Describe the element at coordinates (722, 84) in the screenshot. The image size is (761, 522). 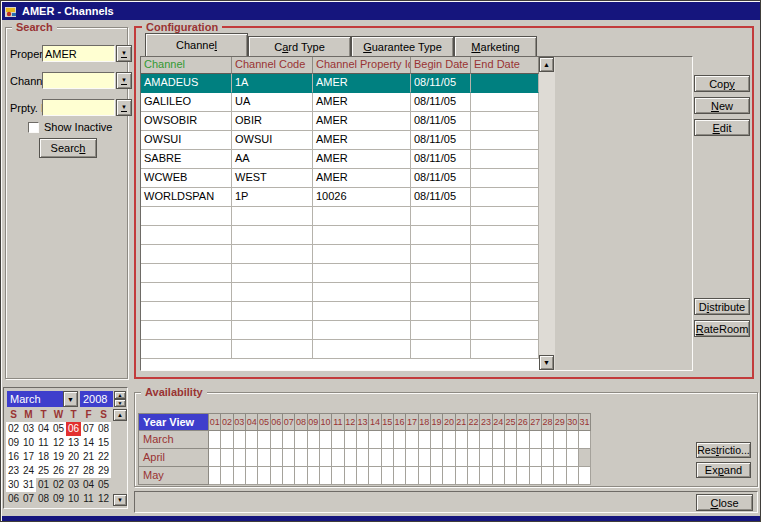
I see `copy-button: Copy` at that location.